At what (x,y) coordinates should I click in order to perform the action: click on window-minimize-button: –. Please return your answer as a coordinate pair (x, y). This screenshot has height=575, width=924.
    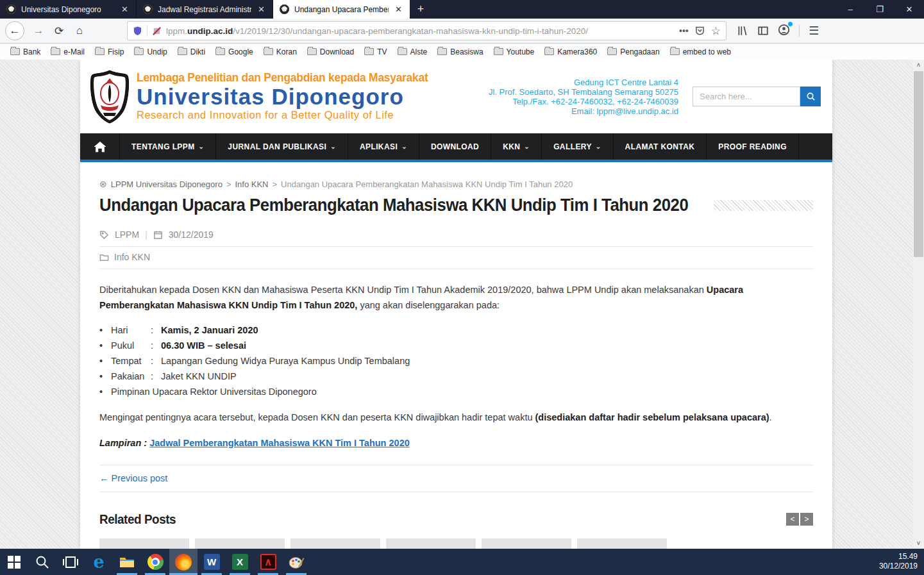
    Looking at the image, I should click on (850, 9).